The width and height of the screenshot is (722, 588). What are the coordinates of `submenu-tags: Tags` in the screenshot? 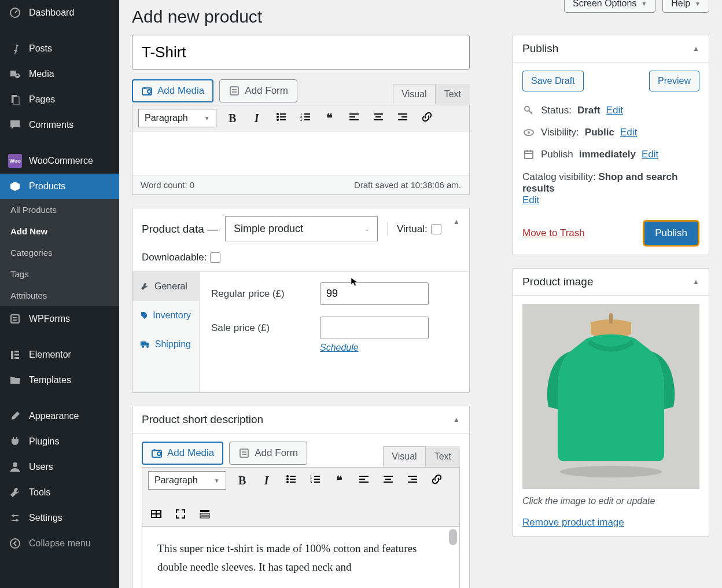 It's located at (60, 274).